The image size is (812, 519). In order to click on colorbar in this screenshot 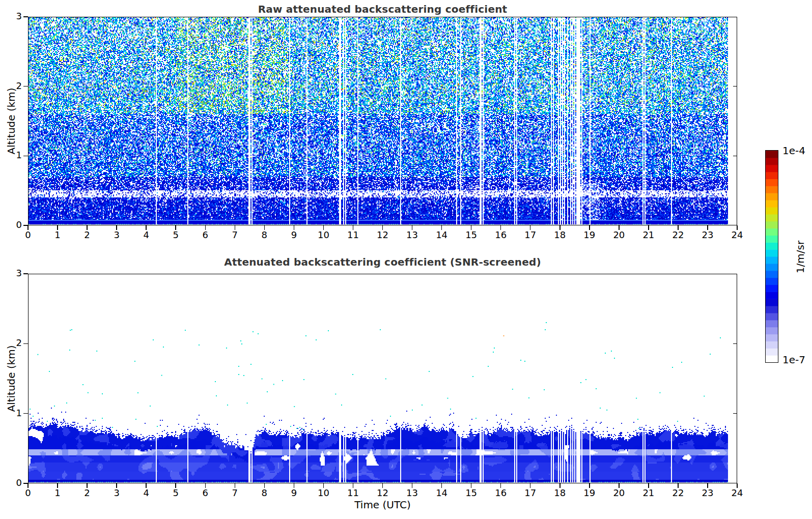, I will do `click(772, 256)`.